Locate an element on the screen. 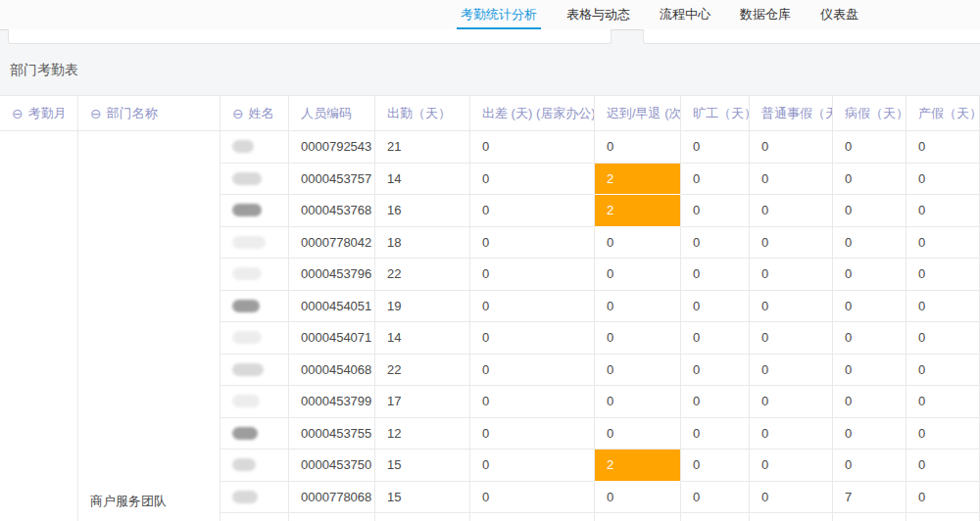  cell-attendance-days: 15 is located at coordinates (423, 466).